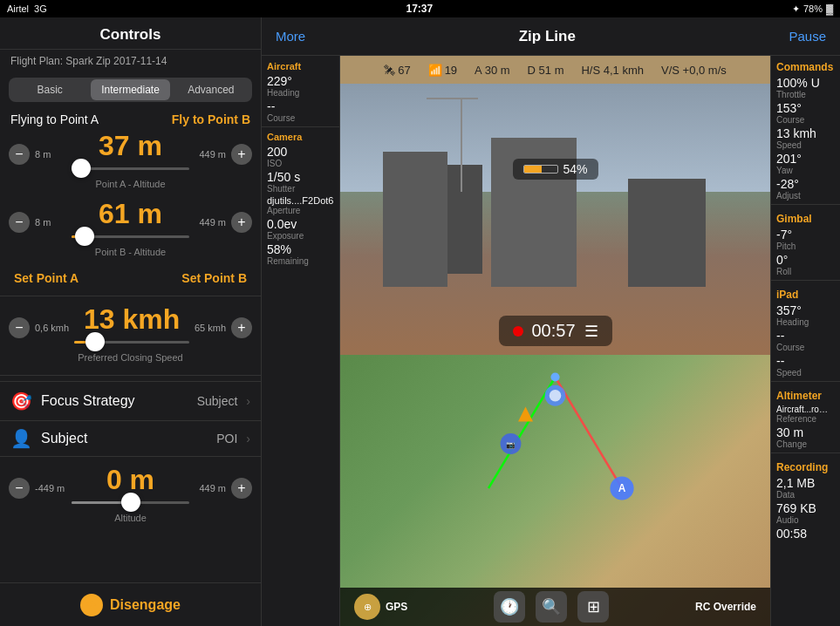  Describe the element at coordinates (242, 154) in the screenshot. I see `point-a-plus-btn: +` at that location.